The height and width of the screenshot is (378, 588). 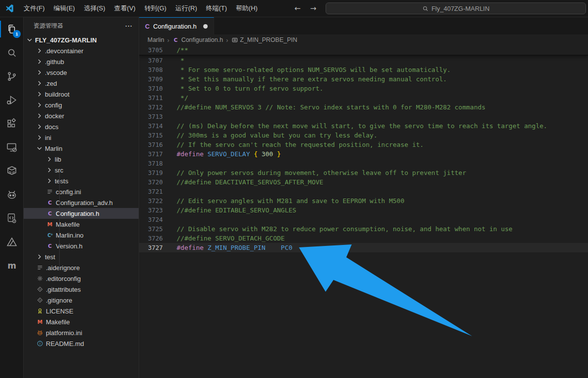 What do you see at coordinates (294, 9) in the screenshot?
I see `title-bar: 文件(F)编辑(E)选择(S)查看(V)转到(G)运行(R)终端(T)帮助(H)…` at bounding box center [294, 9].